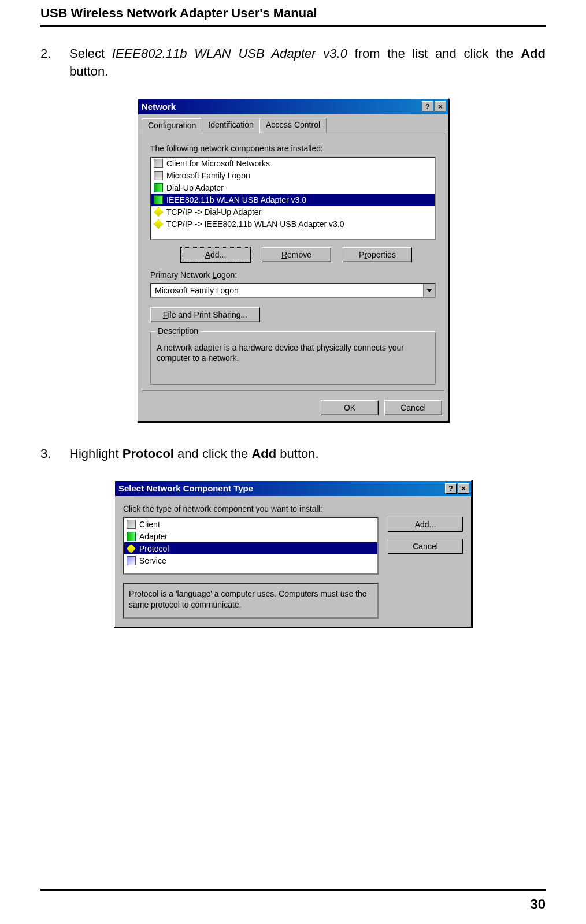 This screenshot has height=924, width=586. What do you see at coordinates (293, 554) in the screenshot?
I see `select-component-dialog: Select Network Component Type ? × Click …` at bounding box center [293, 554].